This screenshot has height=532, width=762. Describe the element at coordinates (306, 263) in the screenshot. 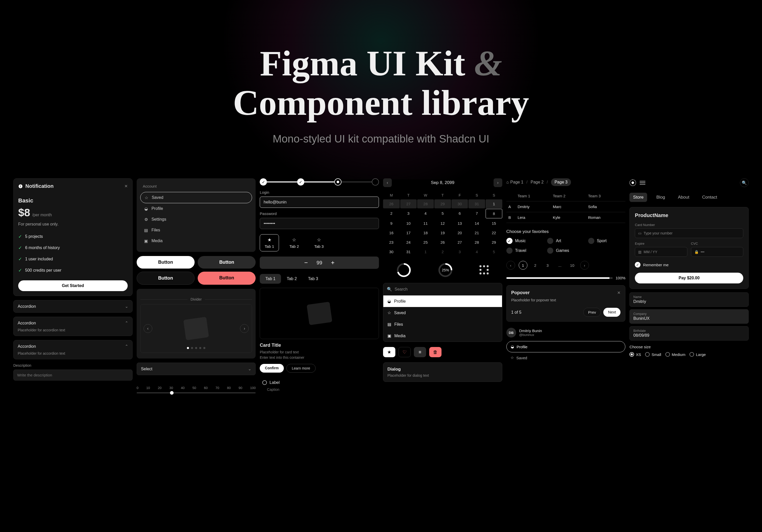

I see `decrement-button: −` at that location.